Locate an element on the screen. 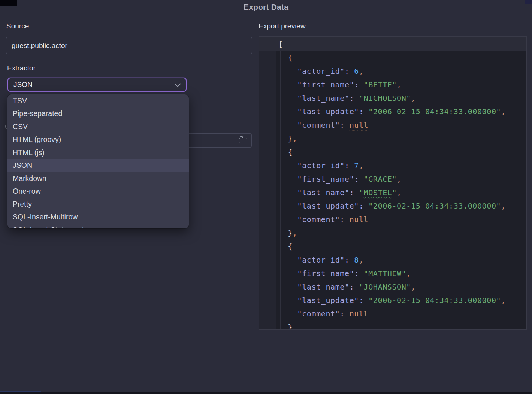 Image resolution: width=532 pixels, height=394 pixels. source-input is located at coordinates (129, 46).